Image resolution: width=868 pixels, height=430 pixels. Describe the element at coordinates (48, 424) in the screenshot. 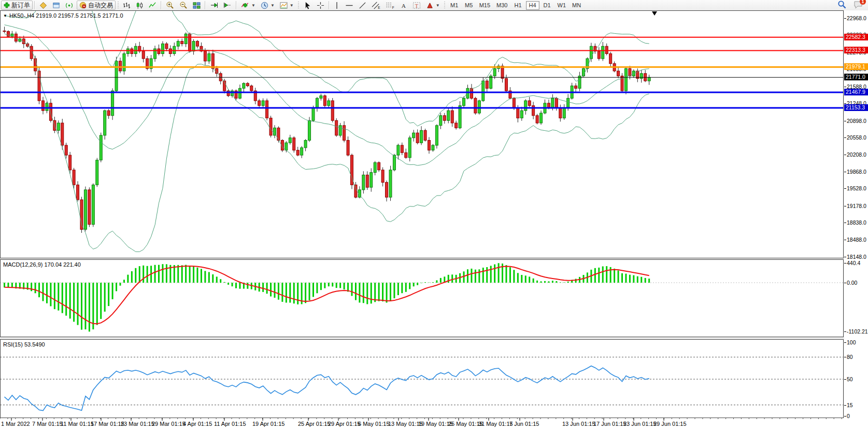

I see `time-tick-label: 7 Mar 01:15` at that location.